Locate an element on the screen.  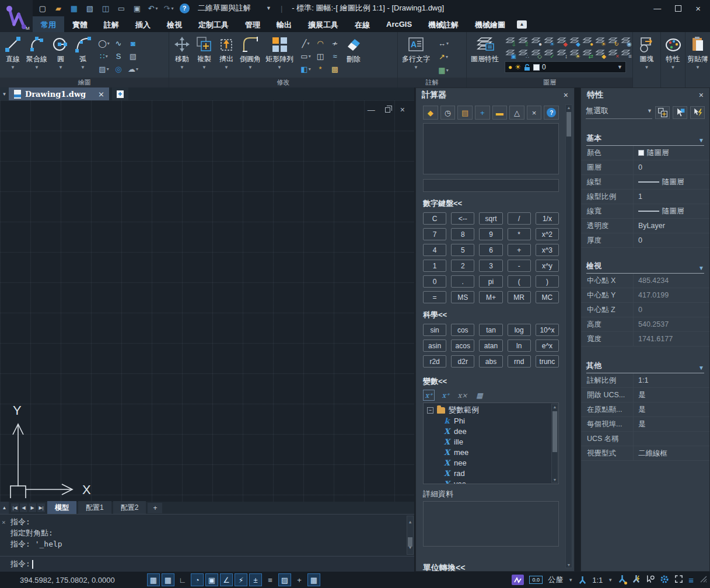
calc-key: M+ is located at coordinates (491, 298).